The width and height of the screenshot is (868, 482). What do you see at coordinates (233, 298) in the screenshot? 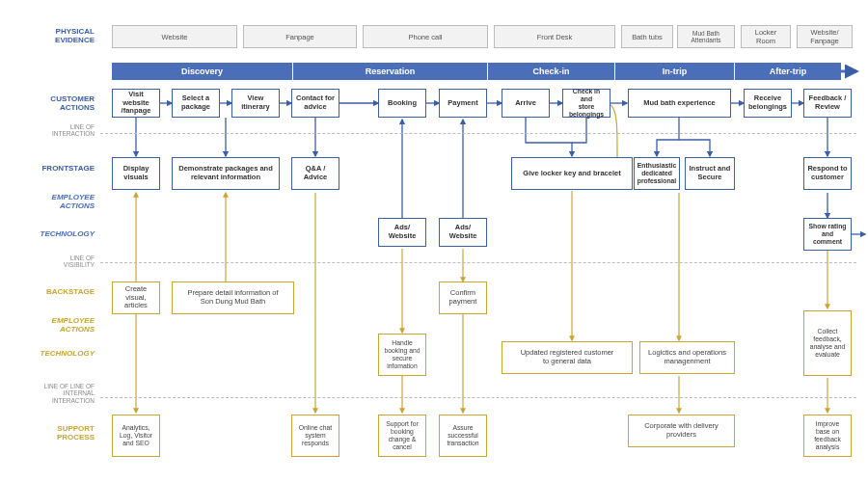
I see `bs-prepare: Prepare detail information ofSon Dung Mu…` at bounding box center [233, 298].